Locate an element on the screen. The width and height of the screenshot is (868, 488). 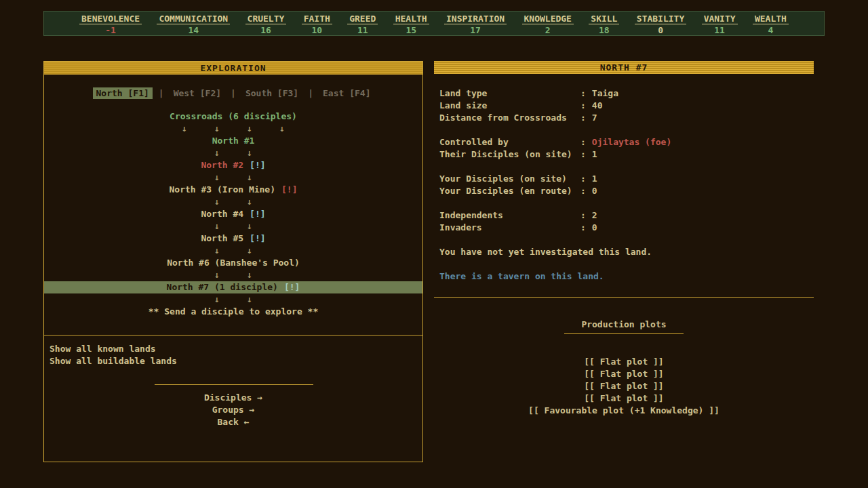
tree-node-north-3: North #3 (Iron Mine)[!] is located at coordinates (233, 190).